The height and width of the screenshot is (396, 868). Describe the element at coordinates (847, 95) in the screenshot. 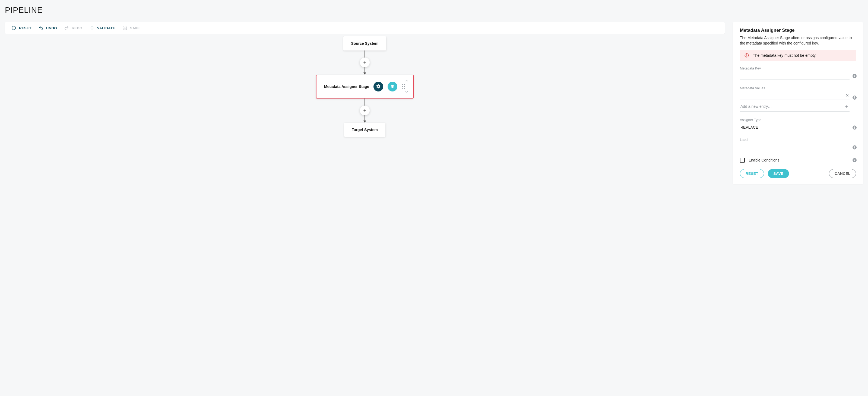

I see `remove-value-button: ✕` at that location.